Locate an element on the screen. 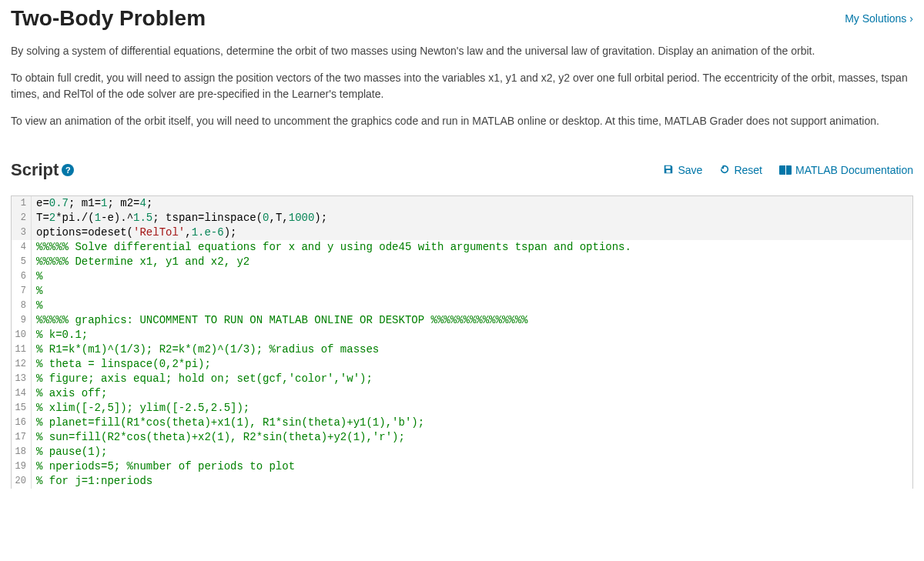 This screenshot has height=561, width=924. matlab-docs-link: MATLAB Documentation is located at coordinates (846, 170).